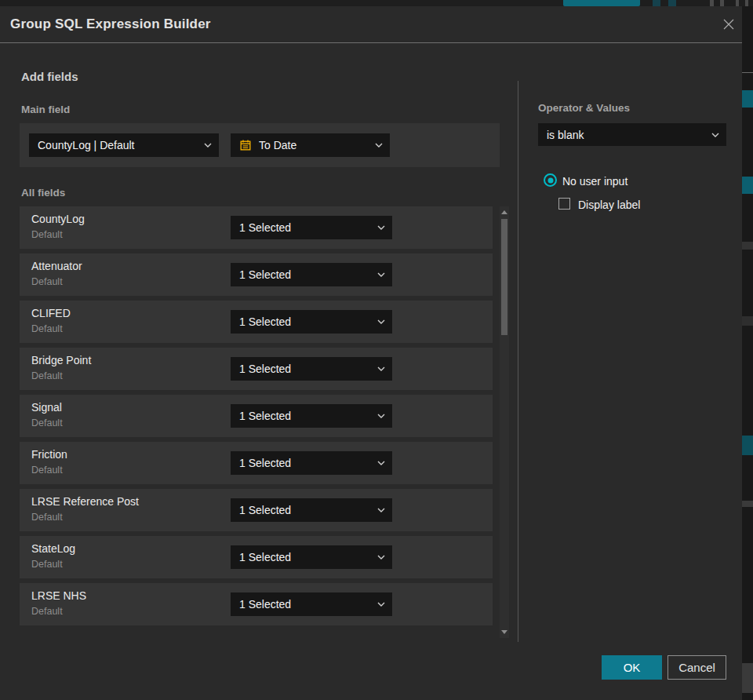 The width and height of the screenshot is (753, 700). What do you see at coordinates (50, 77) in the screenshot?
I see `add-fields-heading: Add fields` at bounding box center [50, 77].